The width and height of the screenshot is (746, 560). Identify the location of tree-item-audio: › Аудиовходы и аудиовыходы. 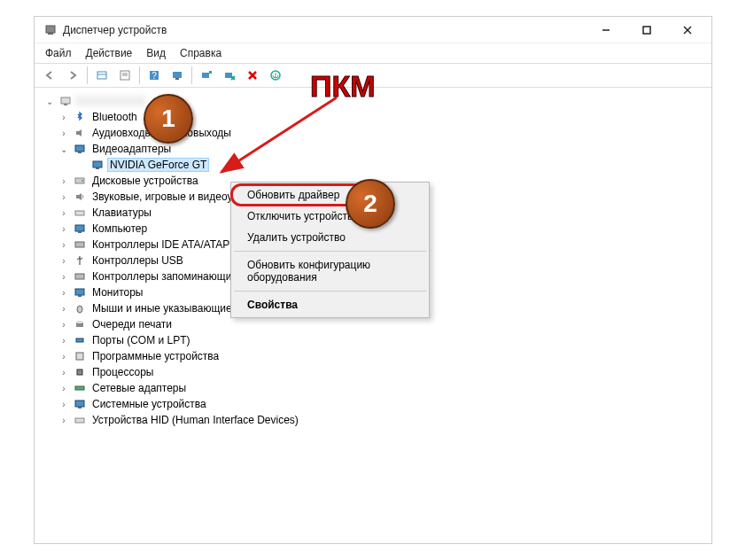
(373, 133).